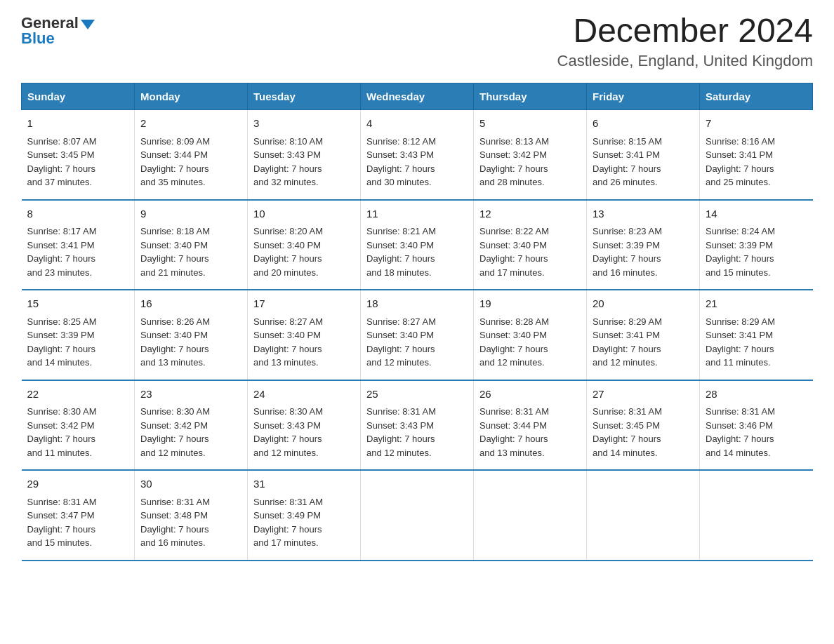  I want to click on day-number: 29, so click(79, 484).